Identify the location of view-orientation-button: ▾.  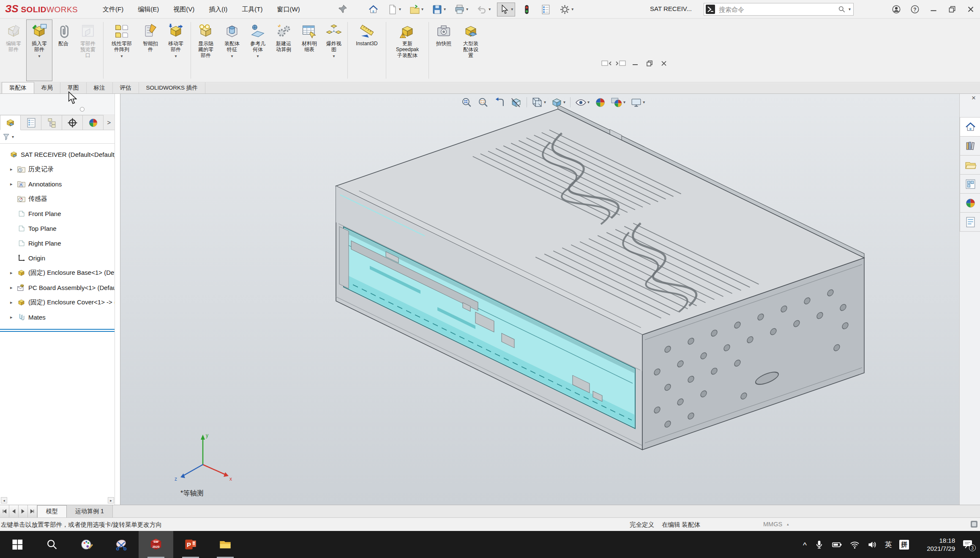
(539, 102).